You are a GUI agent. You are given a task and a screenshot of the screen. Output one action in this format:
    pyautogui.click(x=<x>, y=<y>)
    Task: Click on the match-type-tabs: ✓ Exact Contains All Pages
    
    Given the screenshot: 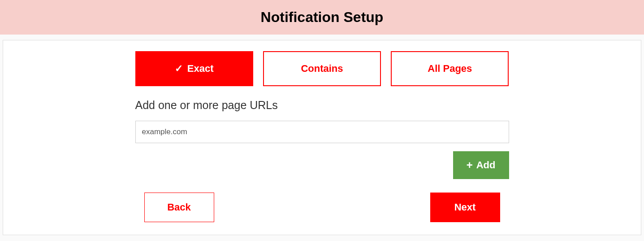 What is the action you would take?
    pyautogui.click(x=322, y=69)
    